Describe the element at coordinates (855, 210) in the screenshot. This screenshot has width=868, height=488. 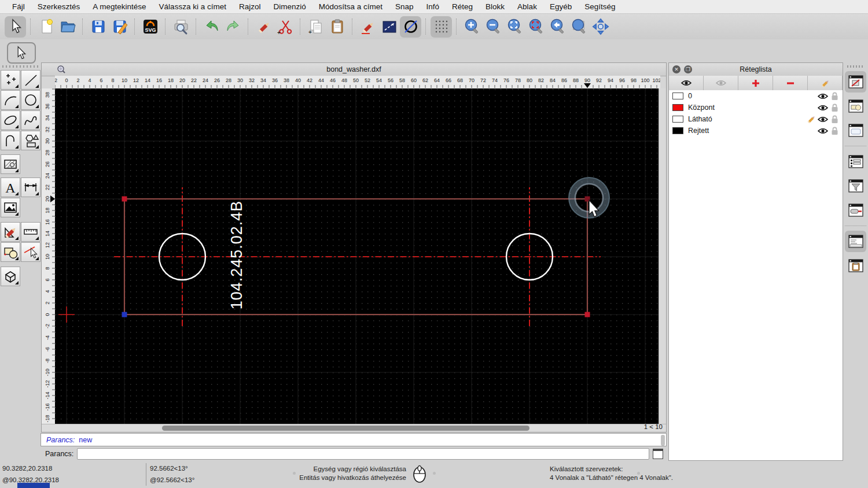
I see `dock-pen-palette-button` at that location.